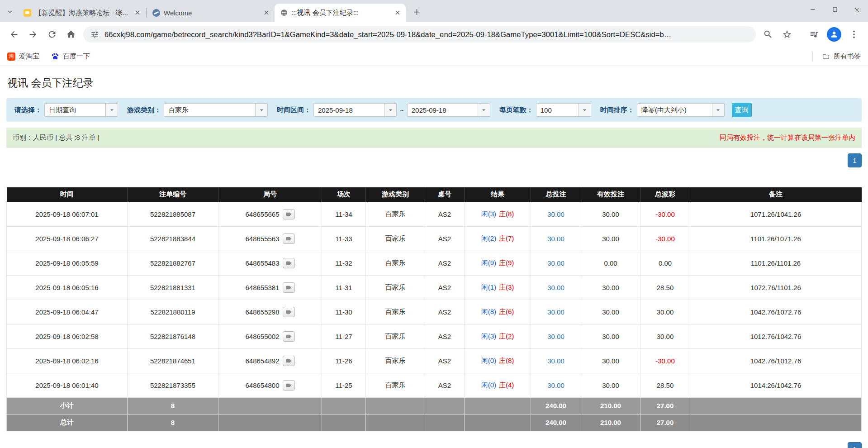 The width and height of the screenshot is (868, 448). What do you see at coordinates (173, 336) in the screenshot?
I see `cell-bet-id: 522821876148` at bounding box center [173, 336].